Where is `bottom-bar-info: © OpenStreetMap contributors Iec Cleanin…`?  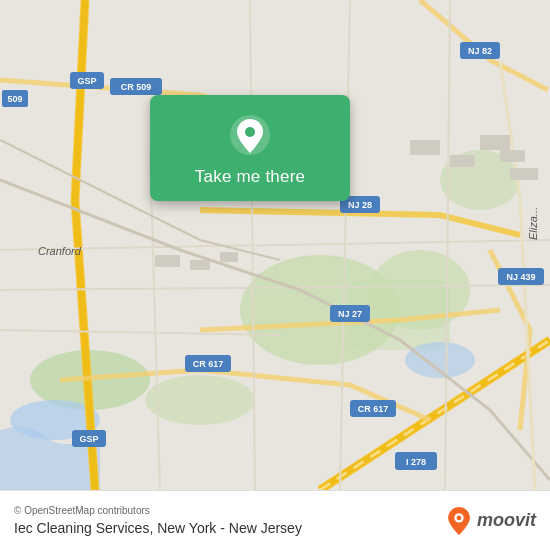
bottom-bar-info: © OpenStreetMap contributors Iec Cleanin… is located at coordinates (230, 520).